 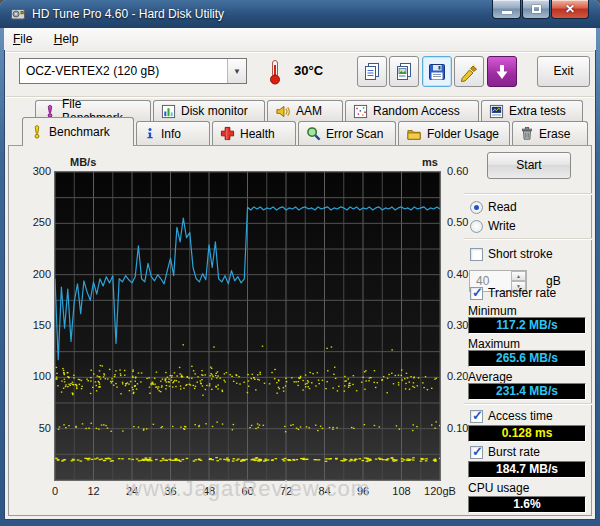 What do you see at coordinates (437, 72) in the screenshot?
I see `save-icon` at bounding box center [437, 72].